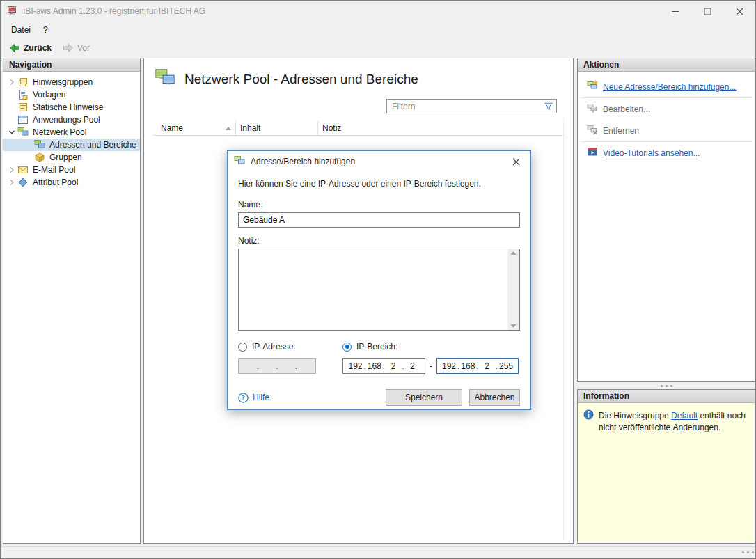  Describe the element at coordinates (38, 48) in the screenshot. I see `back-button-label: Zurück` at that location.